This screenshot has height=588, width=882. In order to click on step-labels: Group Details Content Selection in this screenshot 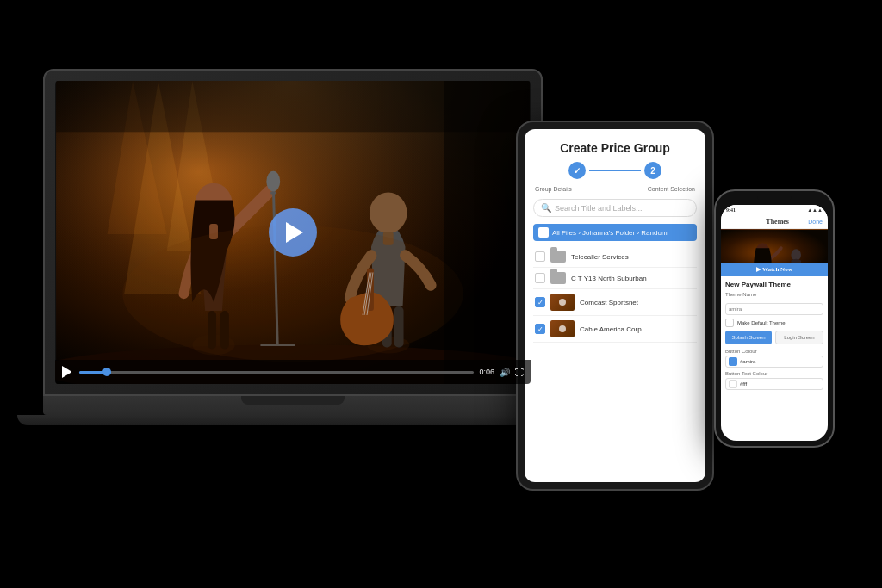, I will do `click(615, 189)`.